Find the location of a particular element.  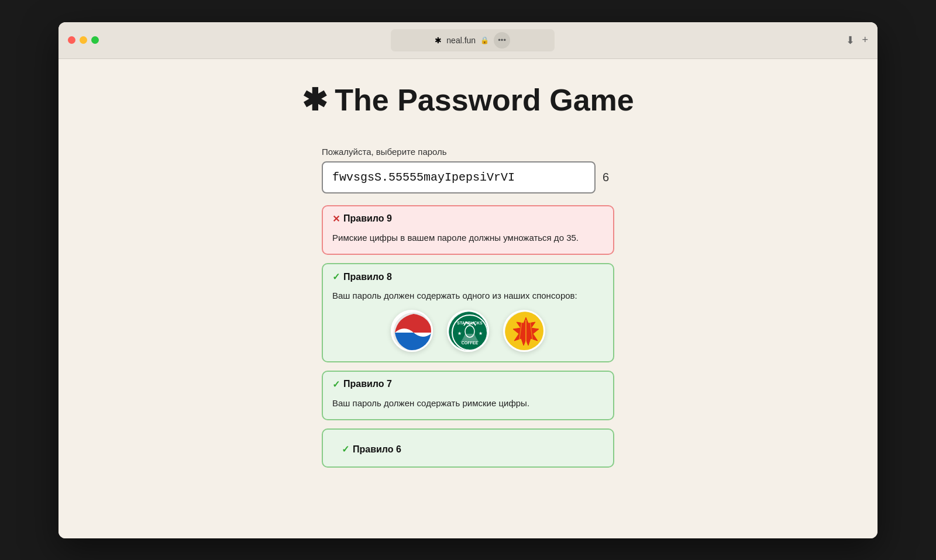

close-button is located at coordinates (71, 40).